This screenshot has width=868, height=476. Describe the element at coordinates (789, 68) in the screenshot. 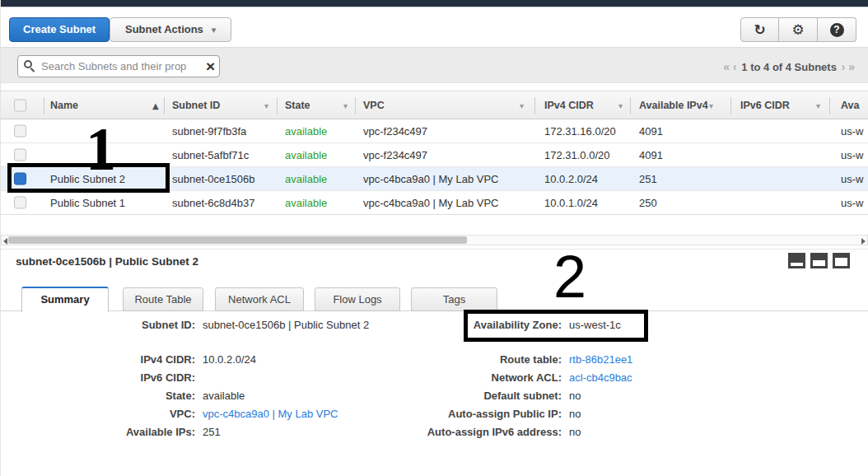

I see `pagination-label: 1 to 4 of 4 Subnets` at that location.